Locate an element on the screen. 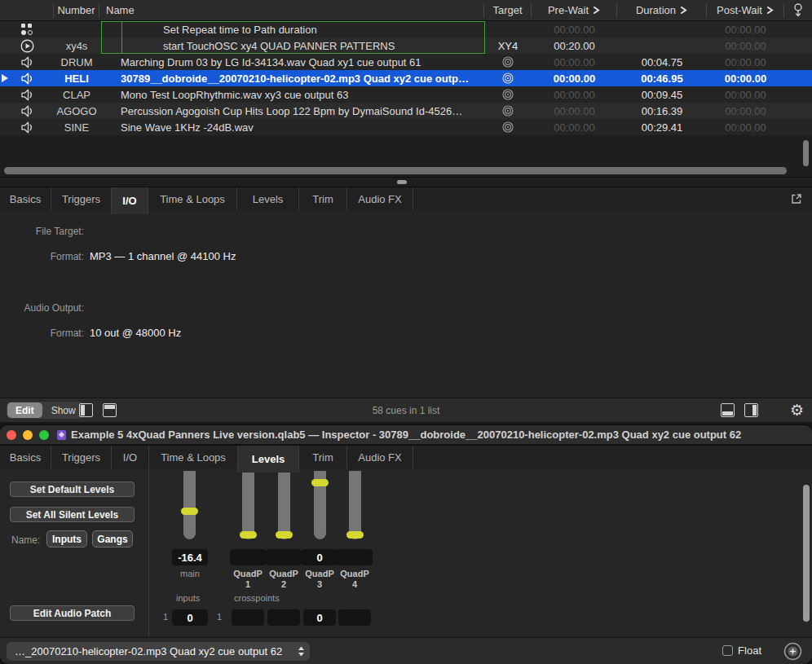  inspector-bottom-bar: …_20070210-helicopter-02.mp3 Quad xy2 cu… is located at coordinates (406, 650).